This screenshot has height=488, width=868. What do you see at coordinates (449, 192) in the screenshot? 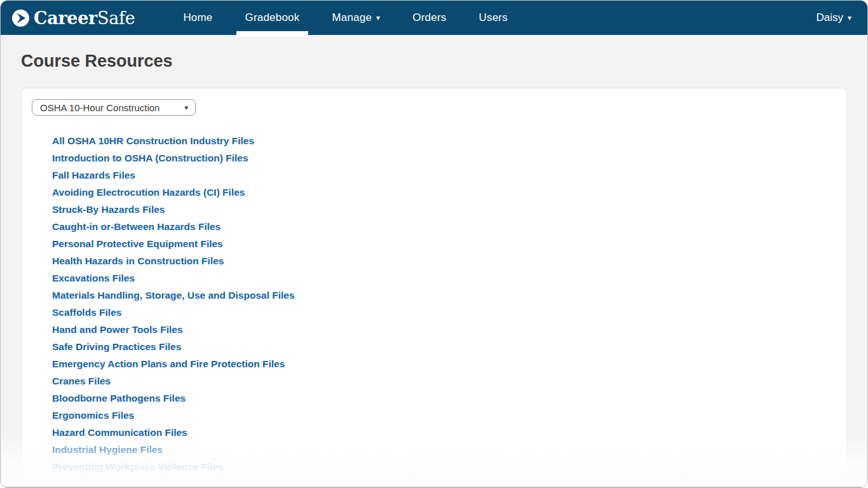
I see `resource-link: Avoiding Electrocution Hazards (CI) File…` at bounding box center [449, 192].